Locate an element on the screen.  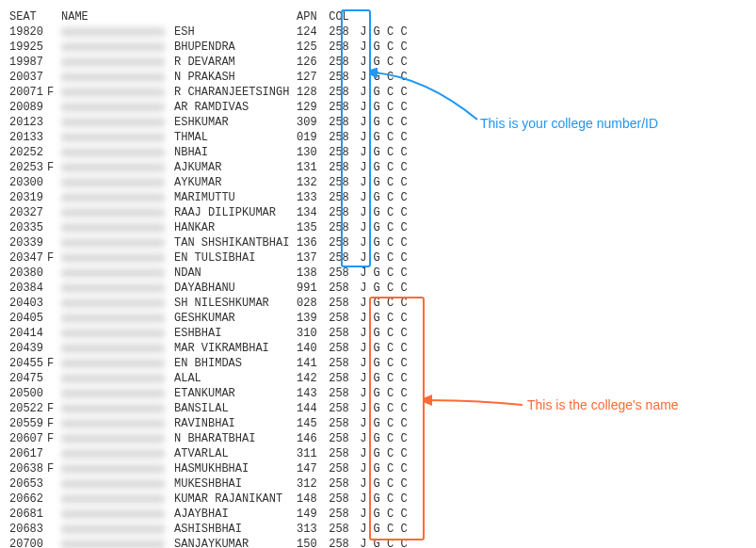
cell-seat: 20683 is located at coordinates (28, 529).